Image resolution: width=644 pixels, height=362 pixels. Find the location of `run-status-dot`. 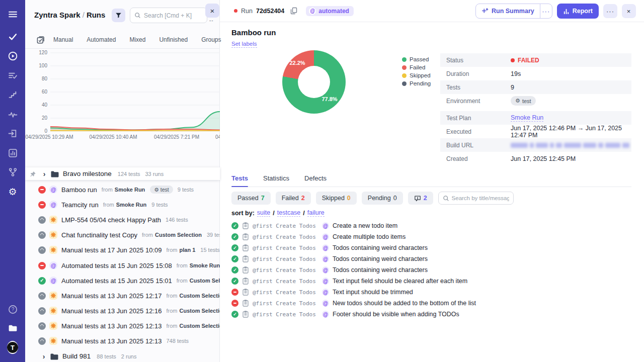

run-status-dot is located at coordinates (235, 11).